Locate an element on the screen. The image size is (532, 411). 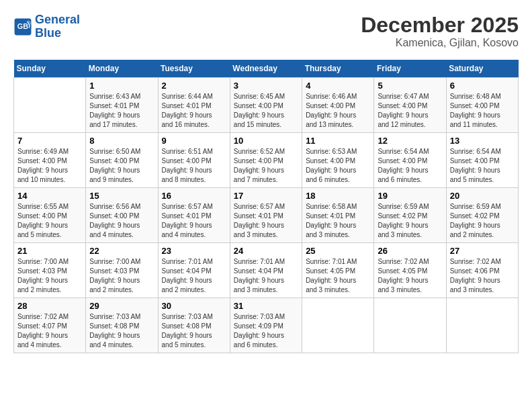
day-number: 20 is located at coordinates (482, 196).